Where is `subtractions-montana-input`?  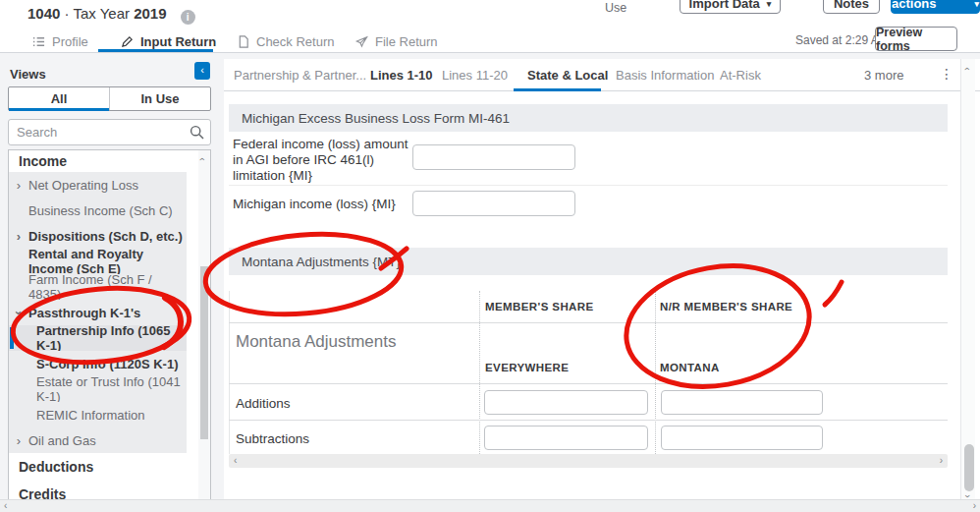 subtractions-montana-input is located at coordinates (742, 438).